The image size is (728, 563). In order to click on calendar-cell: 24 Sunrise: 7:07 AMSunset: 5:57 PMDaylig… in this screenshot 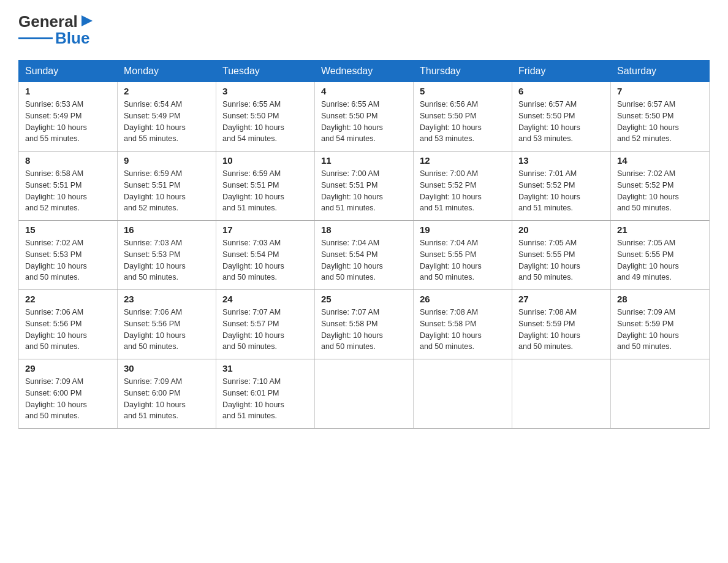, I will do `click(266, 325)`.